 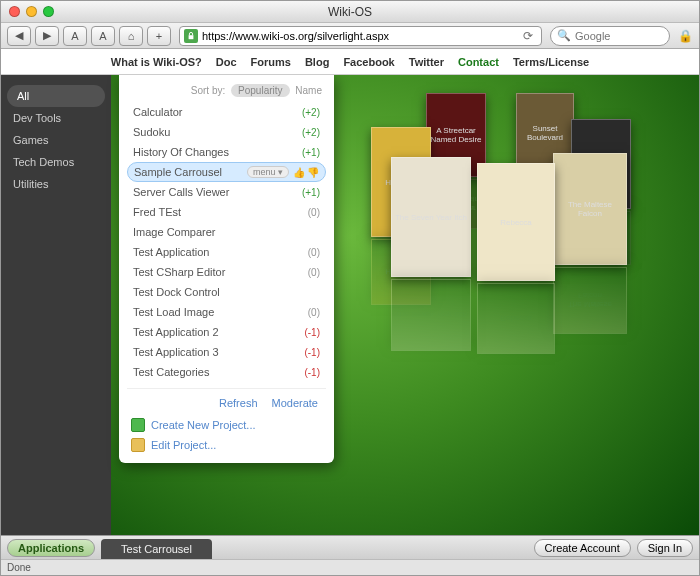 I want to click on app-name: Test Application 2, so click(x=214, y=332).